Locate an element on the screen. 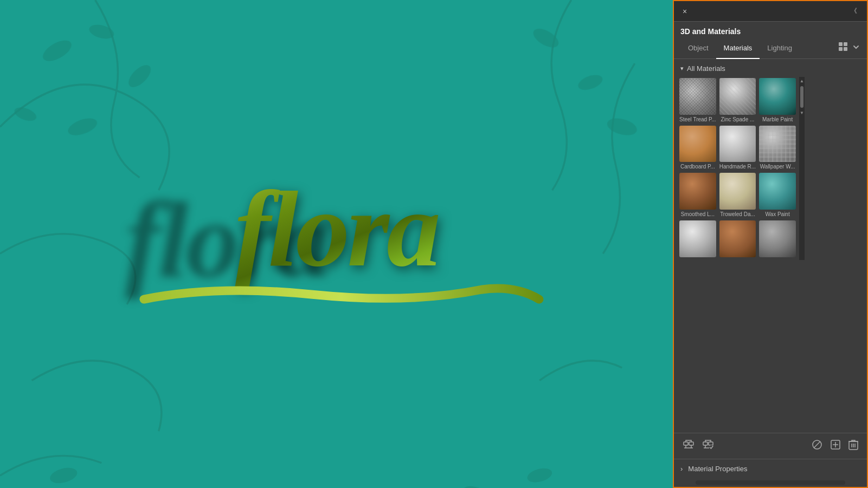 This screenshot has width=868, height=488. material-item-s10 is located at coordinates (698, 239).